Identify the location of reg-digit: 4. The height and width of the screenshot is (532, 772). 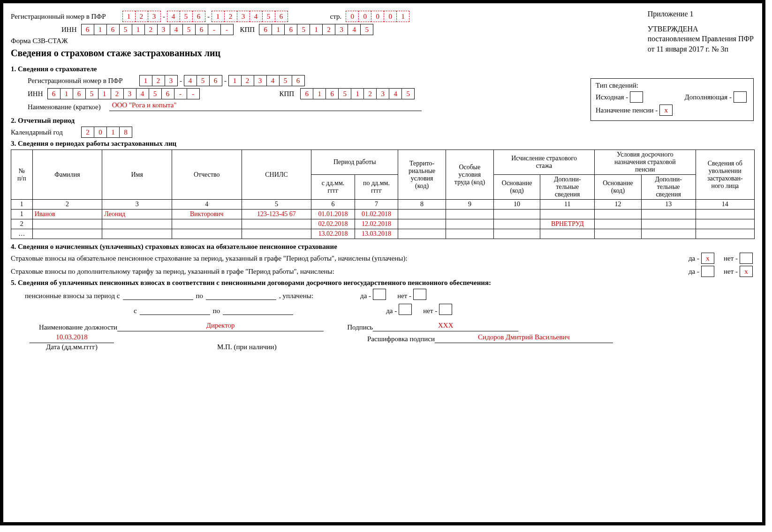
(256, 16).